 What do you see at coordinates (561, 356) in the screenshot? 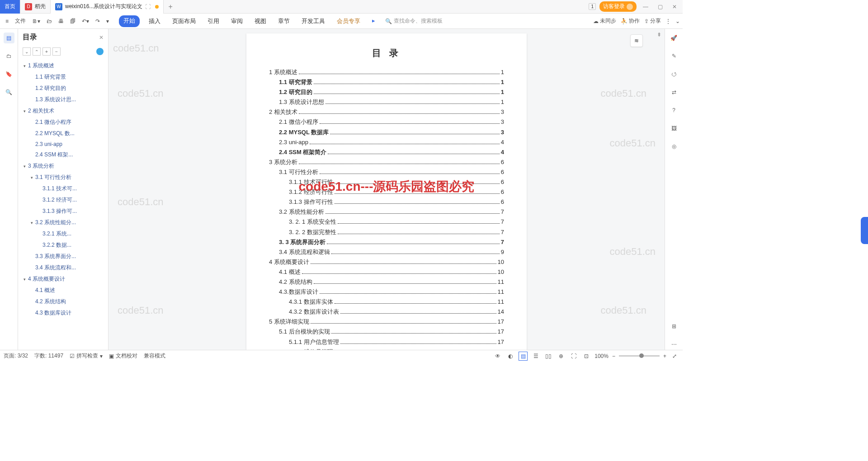
I see `web-view-icon: ⊕` at bounding box center [561, 356].